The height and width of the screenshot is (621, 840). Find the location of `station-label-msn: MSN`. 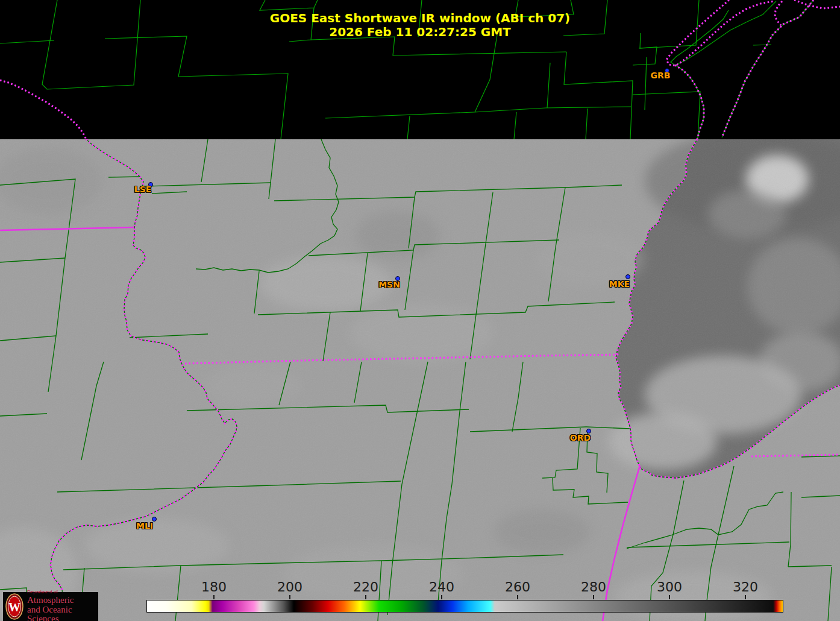

station-label-msn: MSN is located at coordinates (389, 285).